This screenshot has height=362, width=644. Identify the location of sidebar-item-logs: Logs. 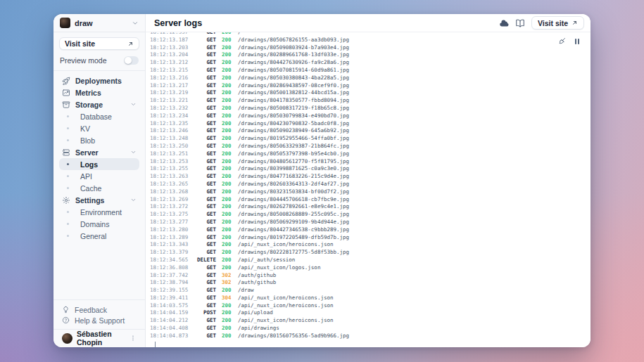
(99, 164).